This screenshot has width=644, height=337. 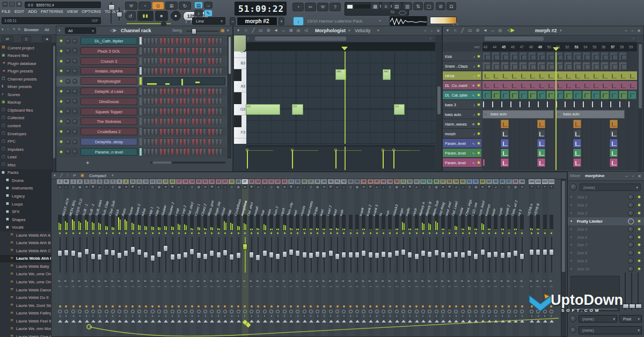 What do you see at coordinates (109, 61) in the screenshot?
I see `channel-button: Crunch 3` at bounding box center [109, 61].